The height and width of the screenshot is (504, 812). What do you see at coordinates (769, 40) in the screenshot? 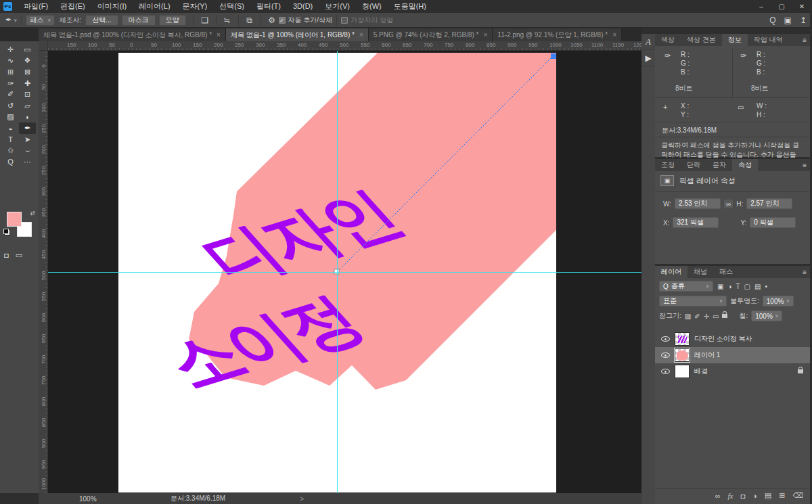
I see `tab-history: 작업 내역` at bounding box center [769, 40].